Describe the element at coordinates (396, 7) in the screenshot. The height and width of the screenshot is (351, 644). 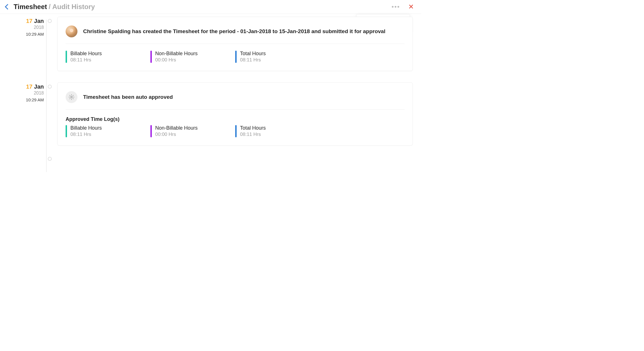
I see `more-options-button` at that location.